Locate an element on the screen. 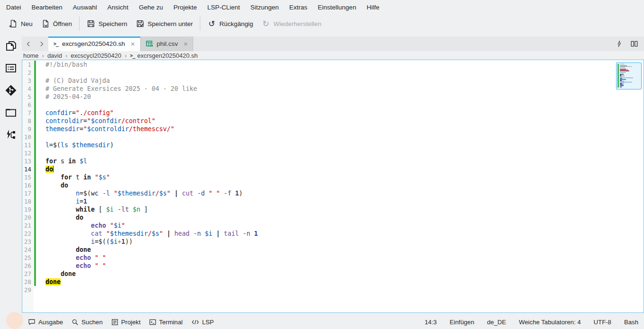 This screenshot has width=644, height=329. statusbar: AusgabeSuchenProjektTerminalLSP 14:3 Ein… is located at coordinates (322, 322).